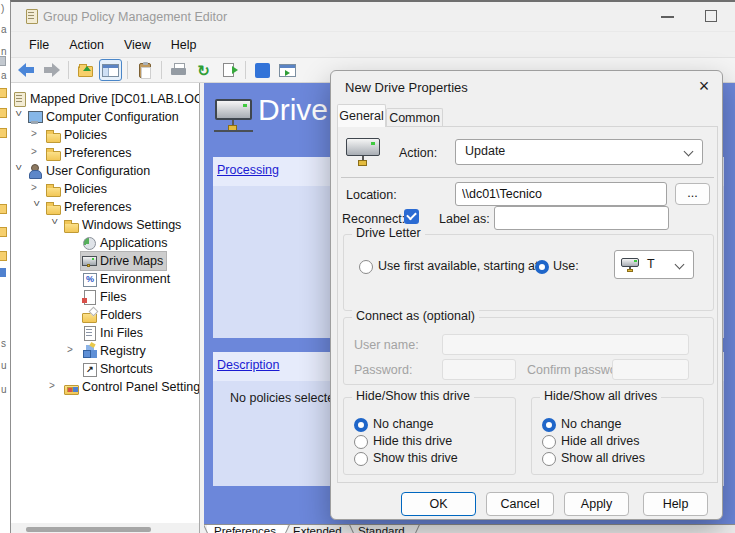  Describe the element at coordinates (711, 16) in the screenshot. I see `maximize-button` at that location.